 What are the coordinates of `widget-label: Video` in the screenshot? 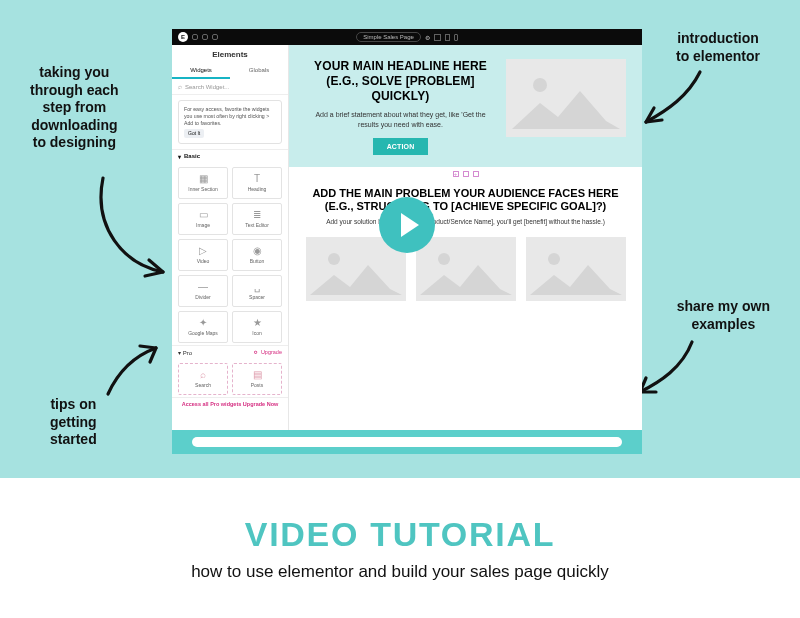 It's located at (204, 261).